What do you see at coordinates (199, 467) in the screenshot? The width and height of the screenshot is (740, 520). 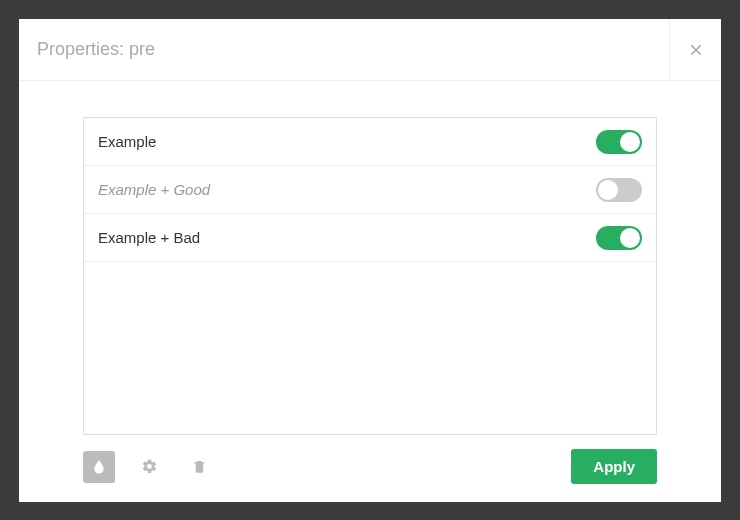 I see `delete-button` at bounding box center [199, 467].